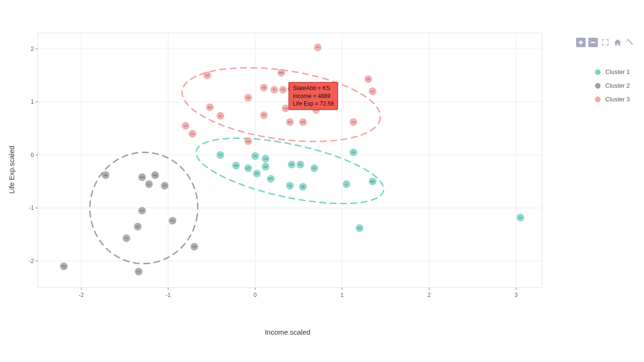  Describe the element at coordinates (618, 42) in the screenshot. I see `home-icon` at that location.